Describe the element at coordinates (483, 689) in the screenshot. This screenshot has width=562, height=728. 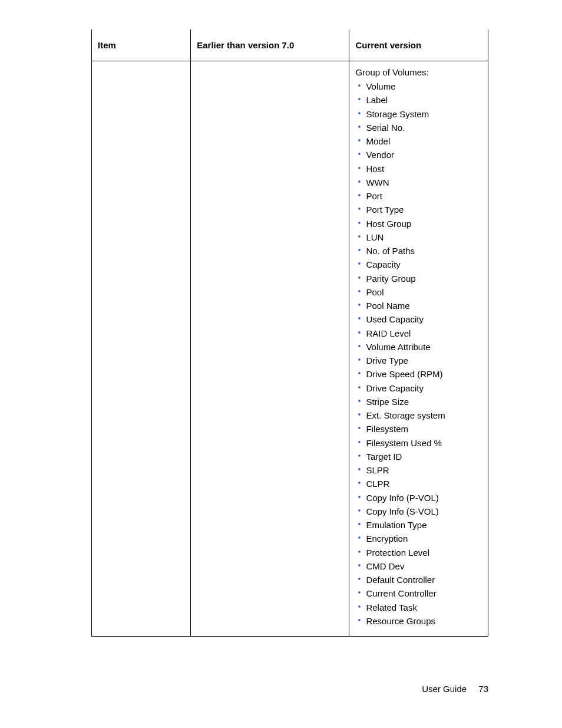
I see `footer-page-number: 73` at that location.